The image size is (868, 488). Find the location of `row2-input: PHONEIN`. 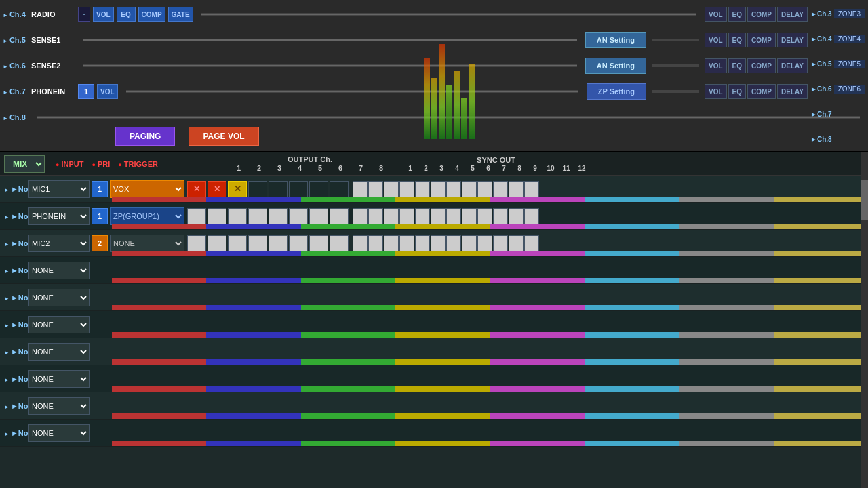

row2-input: PHONEIN is located at coordinates (59, 216).